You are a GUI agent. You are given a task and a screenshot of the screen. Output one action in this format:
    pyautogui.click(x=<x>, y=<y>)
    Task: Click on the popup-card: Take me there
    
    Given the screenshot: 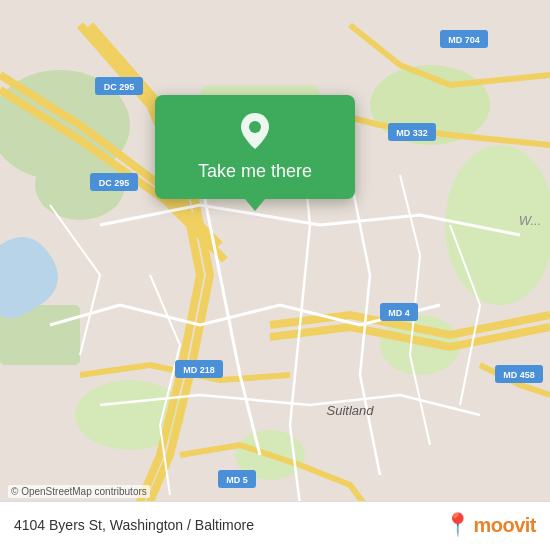 What is the action you would take?
    pyautogui.click(x=255, y=147)
    